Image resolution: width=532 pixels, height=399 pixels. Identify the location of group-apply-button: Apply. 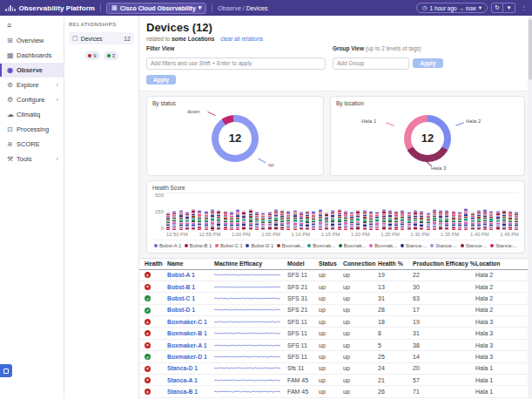
(428, 63).